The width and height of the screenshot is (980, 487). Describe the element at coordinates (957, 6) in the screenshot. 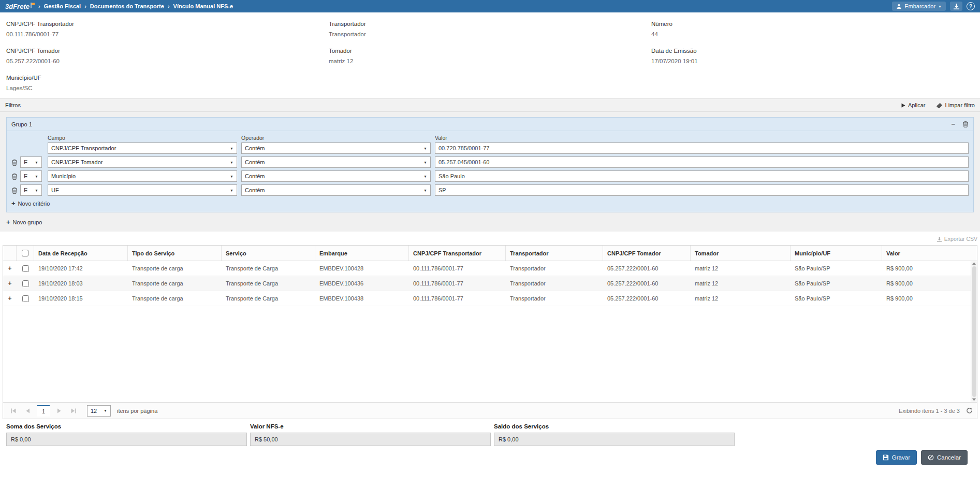

I see `download-icon` at that location.